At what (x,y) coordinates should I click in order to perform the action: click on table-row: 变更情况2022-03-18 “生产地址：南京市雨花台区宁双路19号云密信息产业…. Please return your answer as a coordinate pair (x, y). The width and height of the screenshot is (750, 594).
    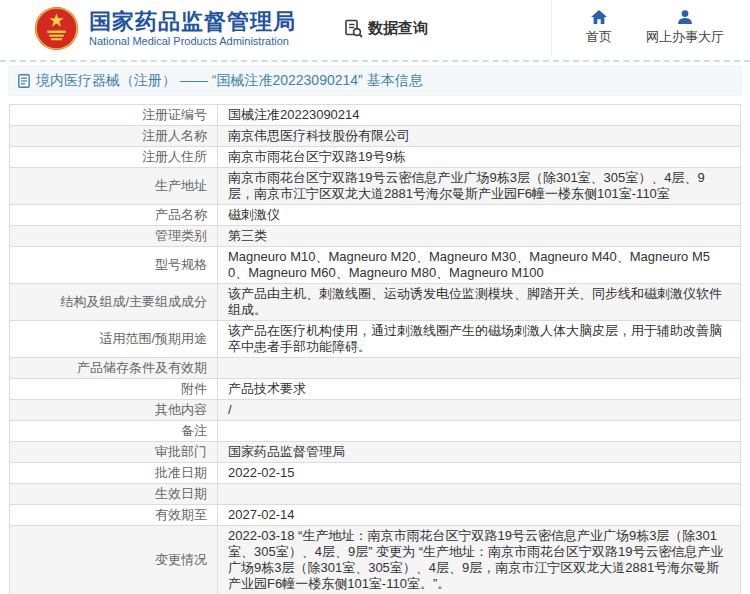
    Looking at the image, I should click on (376, 560).